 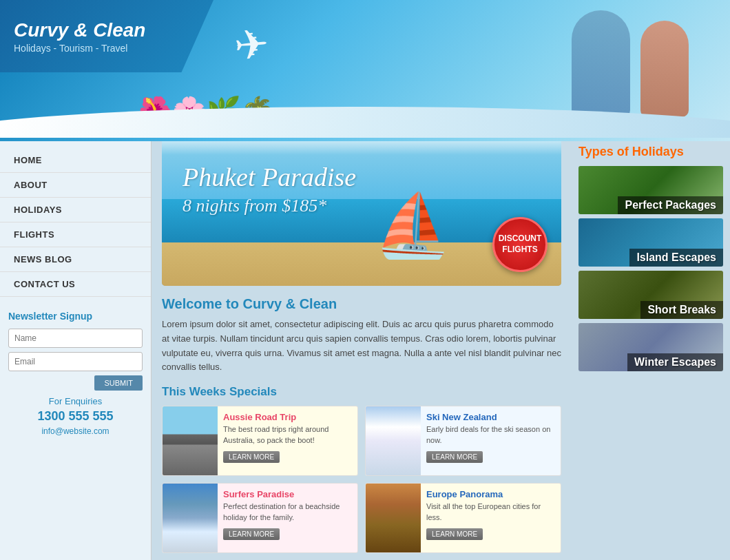 I want to click on hero-subtitle: 8 nights from $185*, so click(x=269, y=206).